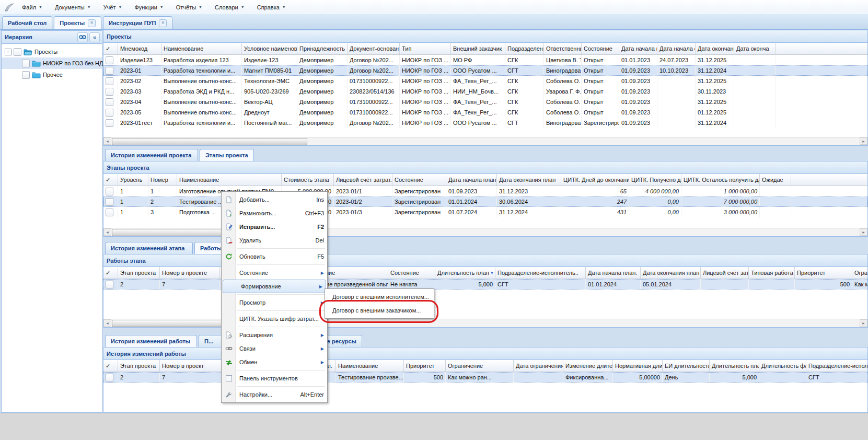 The height and width of the screenshot is (440, 868). I want to click on column-header-11: Дата начала план., so click(639, 49).